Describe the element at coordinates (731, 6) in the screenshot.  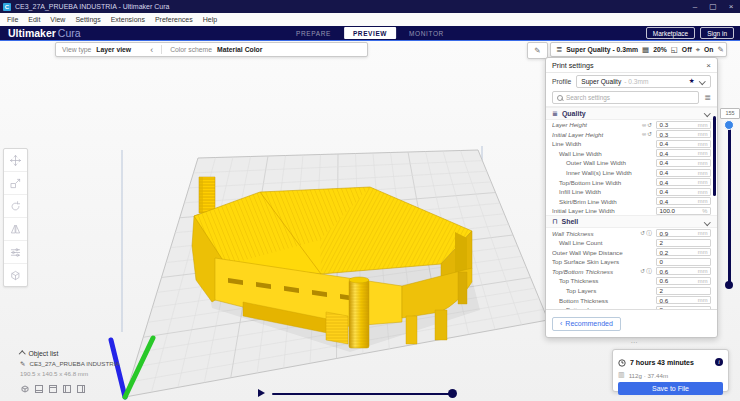
I see `close-button: ×` at that location.